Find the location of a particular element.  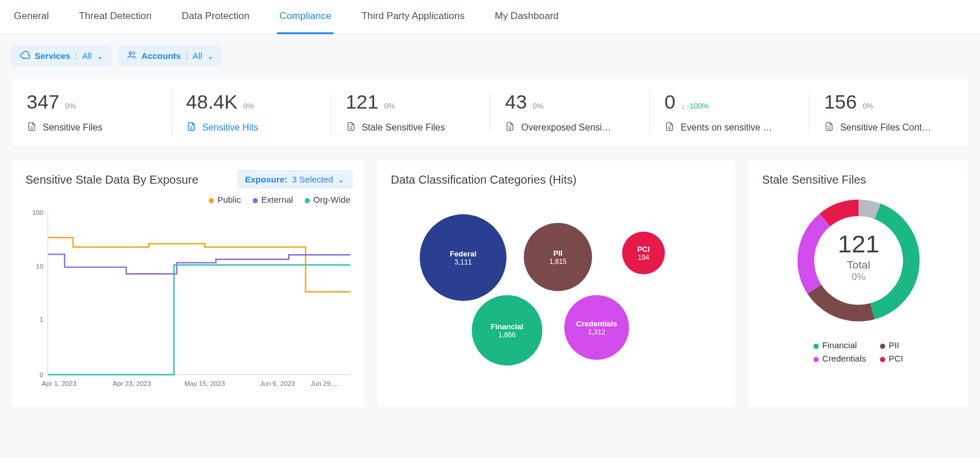

kpi-label: Stale Sensitive Files is located at coordinates (404, 128).